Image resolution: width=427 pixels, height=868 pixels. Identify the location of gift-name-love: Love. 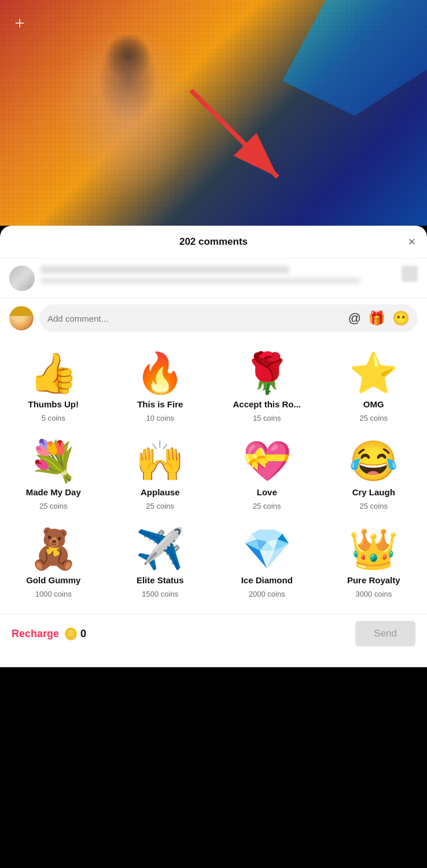
(267, 492).